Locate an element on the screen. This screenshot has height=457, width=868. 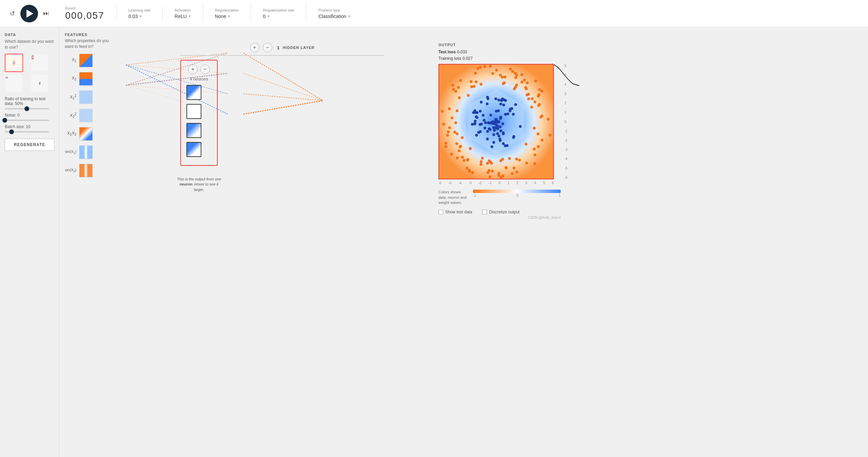
dataset-spiral is located at coordinates (40, 83).